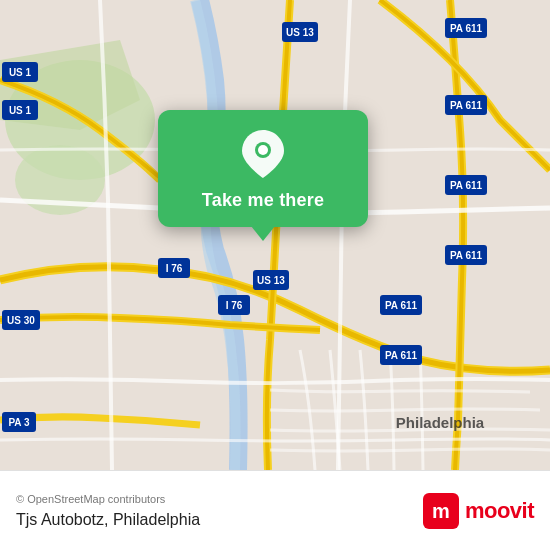  I want to click on svg-text: Philadelphia, so click(440, 422).